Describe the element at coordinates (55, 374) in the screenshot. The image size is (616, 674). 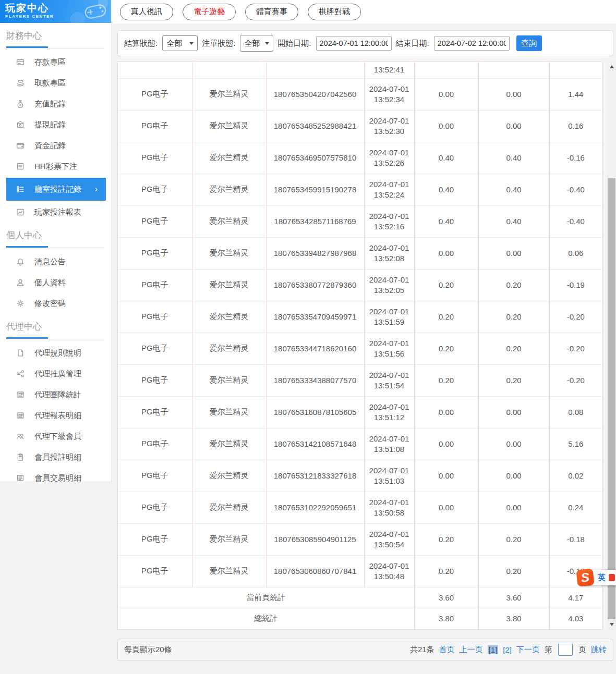
I see `sidebar-item: 代理推廣管理` at that location.